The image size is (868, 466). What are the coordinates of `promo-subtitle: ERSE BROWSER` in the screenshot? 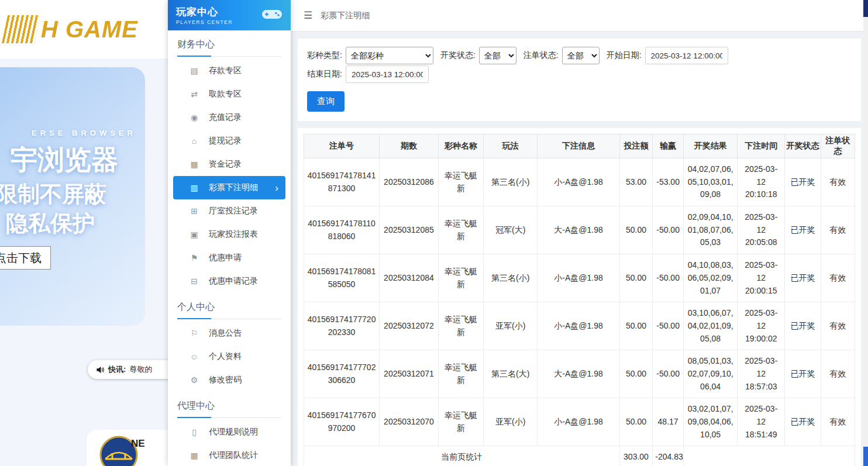 It's located at (84, 133).